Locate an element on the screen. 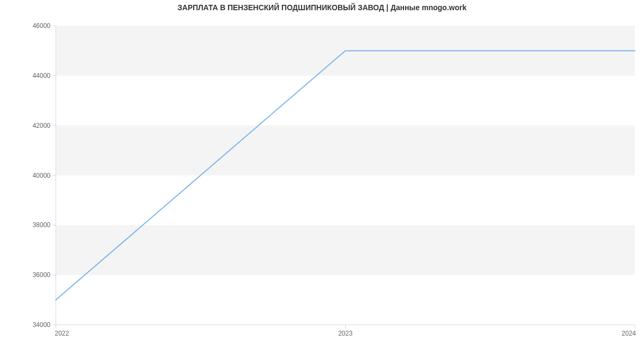 Image resolution: width=644 pixels, height=349 pixels. y-tick-label: 34000 is located at coordinates (42, 325).